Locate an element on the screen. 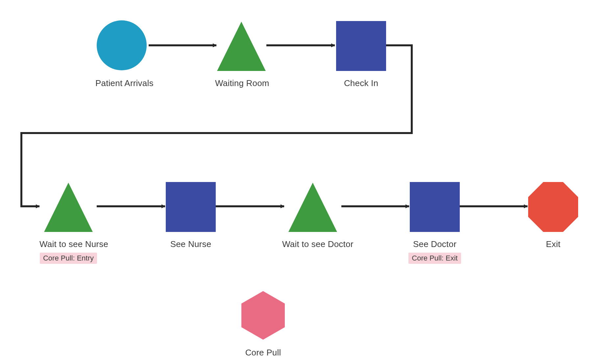 The width and height of the screenshot is (589, 364). node-tag-entry: Core Pull: Entry is located at coordinates (68, 258).